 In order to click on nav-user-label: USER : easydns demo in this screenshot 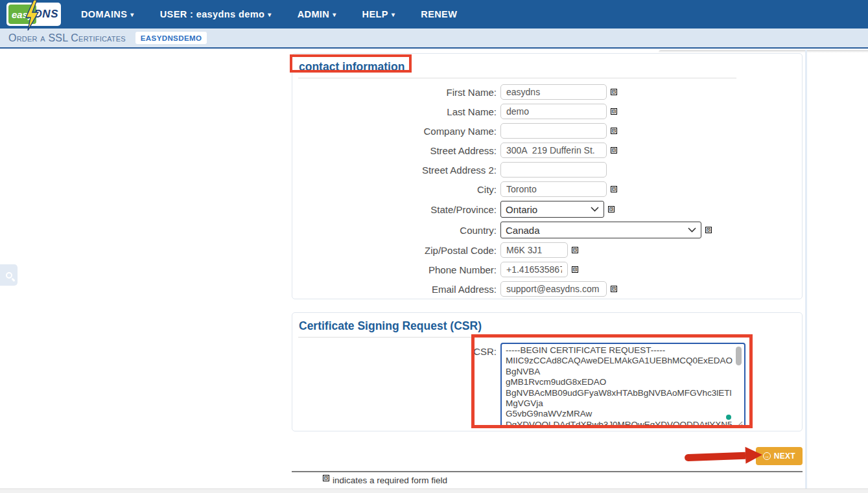, I will do `click(213, 14)`.